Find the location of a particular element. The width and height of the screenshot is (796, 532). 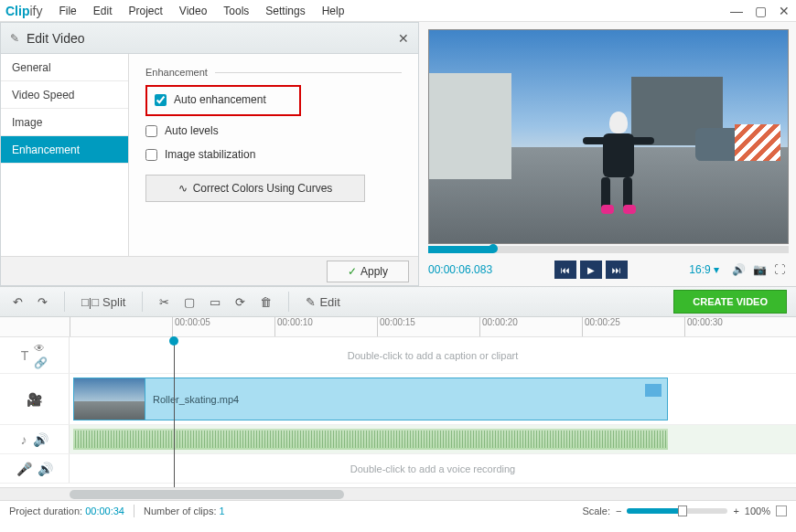

tab-video-speed: Video Speed is located at coordinates (64, 95).